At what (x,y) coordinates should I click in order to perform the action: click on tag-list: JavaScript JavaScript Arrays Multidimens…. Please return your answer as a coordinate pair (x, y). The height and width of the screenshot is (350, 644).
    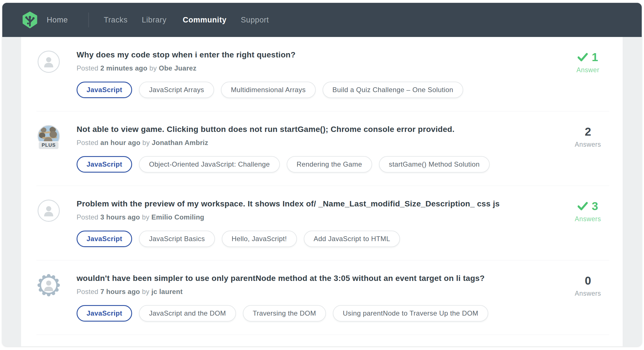
    Looking at the image, I should click on (322, 90).